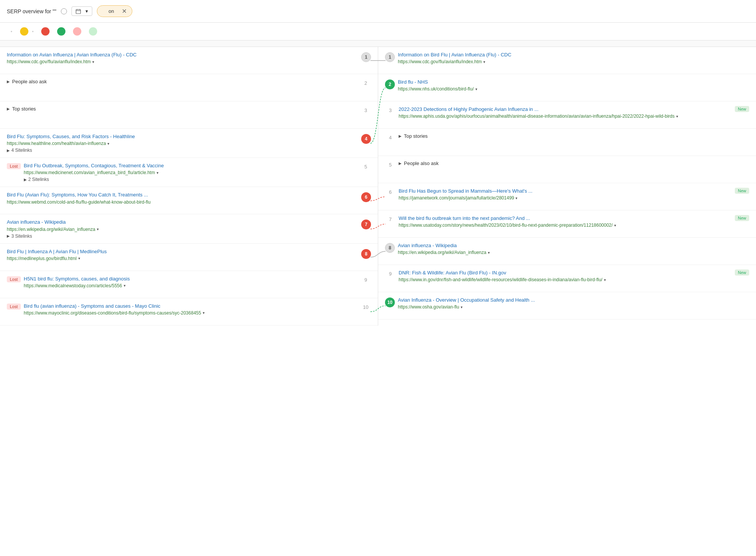 This screenshot has width=756, height=556. Describe the element at coordinates (113, 313) in the screenshot. I see `url-text: https://www.mayoclinic.org/diseases-cond…` at that location.